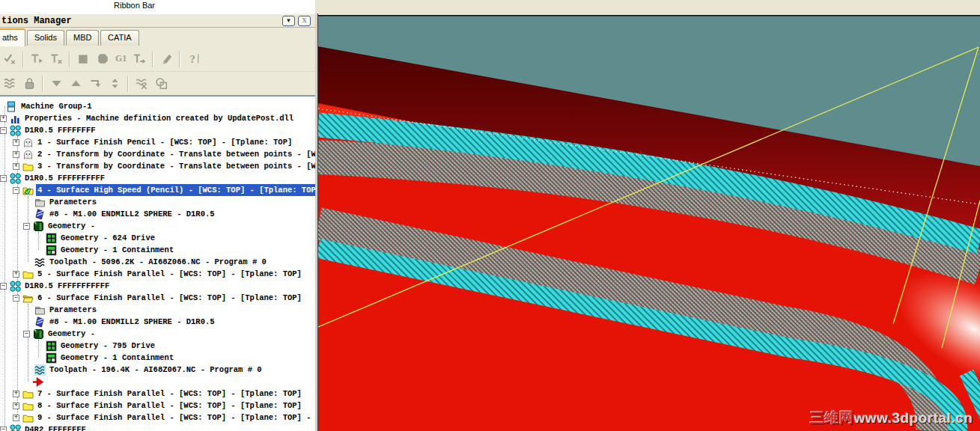 This screenshot has height=431, width=980. What do you see at coordinates (115, 84) in the screenshot?
I see `updown-icon` at bounding box center [115, 84].